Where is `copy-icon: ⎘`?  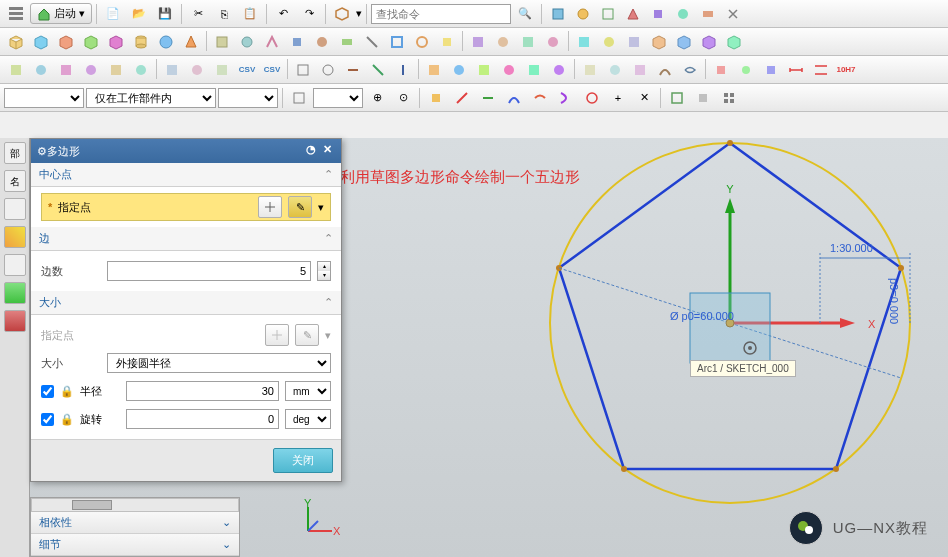
copy-icon: ⎘ is located at coordinates (224, 14).